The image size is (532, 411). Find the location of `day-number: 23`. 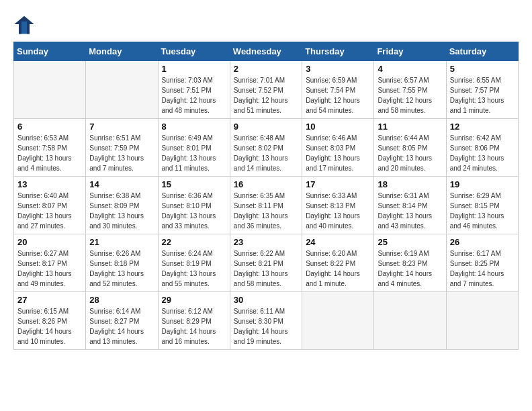

day-number: 23 is located at coordinates (266, 242).